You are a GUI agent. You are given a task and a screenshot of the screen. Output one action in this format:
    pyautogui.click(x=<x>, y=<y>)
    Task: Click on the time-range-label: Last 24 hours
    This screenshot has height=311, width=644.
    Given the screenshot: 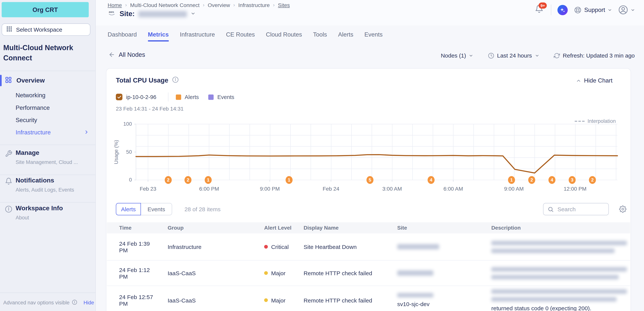 What is the action you would take?
    pyautogui.click(x=514, y=56)
    